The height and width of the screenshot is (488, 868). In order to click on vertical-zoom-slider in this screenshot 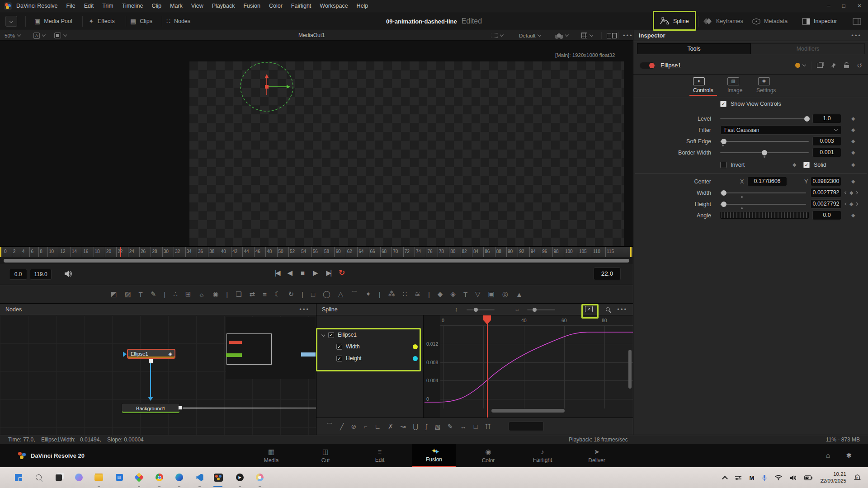, I will do `click(481, 310)`.